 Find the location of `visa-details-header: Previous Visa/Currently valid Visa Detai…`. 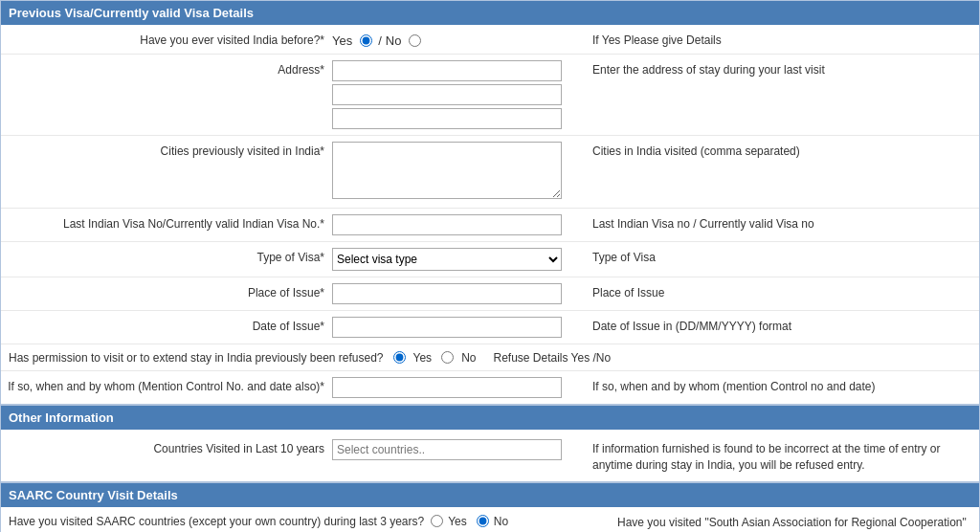

visa-details-header: Previous Visa/Currently valid Visa Detai… is located at coordinates (490, 13).